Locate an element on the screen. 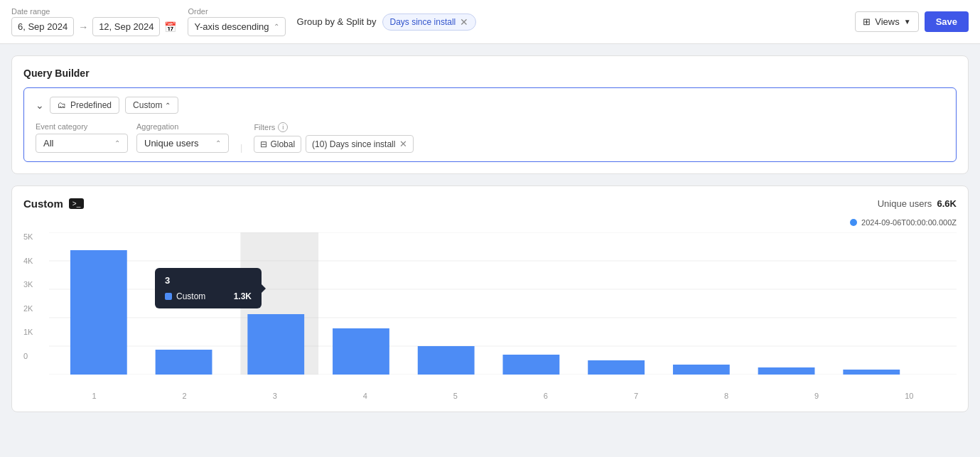  aggregation-group: Aggregation Unique users ⌃ is located at coordinates (183, 138).